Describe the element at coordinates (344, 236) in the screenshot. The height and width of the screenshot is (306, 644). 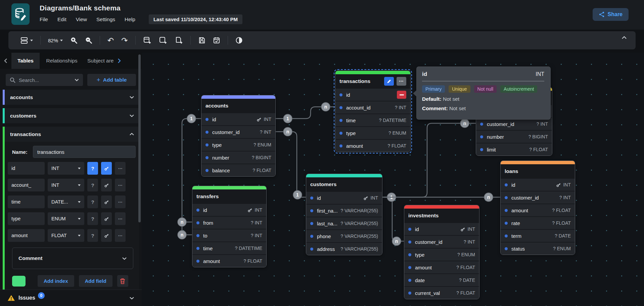
I see `table-field-row-phone: phone? VARCHAR(255)` at that location.